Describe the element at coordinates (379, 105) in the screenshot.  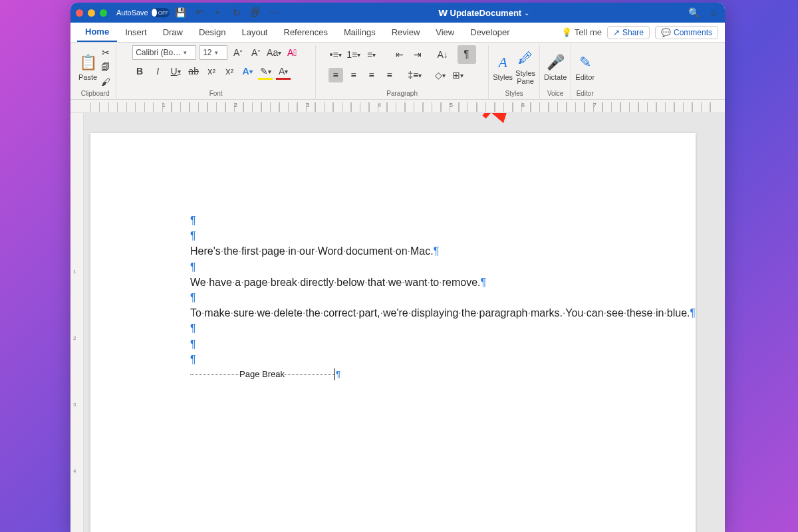
I see `ruler-mark: 4` at that location.